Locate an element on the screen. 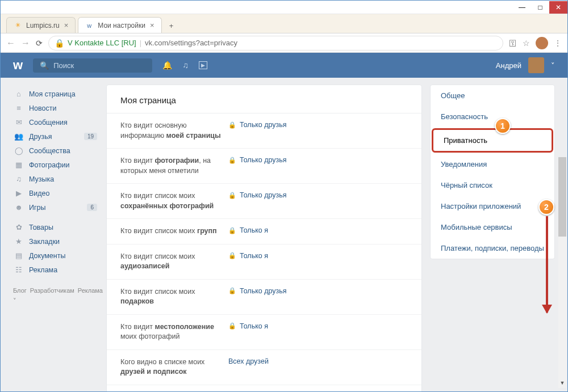 The width and height of the screenshot is (568, 392). left-sidebar: ⌂ Моя страница ≡ Новости ✉ Сообщения 👥 Д… is located at coordinates (56, 238).